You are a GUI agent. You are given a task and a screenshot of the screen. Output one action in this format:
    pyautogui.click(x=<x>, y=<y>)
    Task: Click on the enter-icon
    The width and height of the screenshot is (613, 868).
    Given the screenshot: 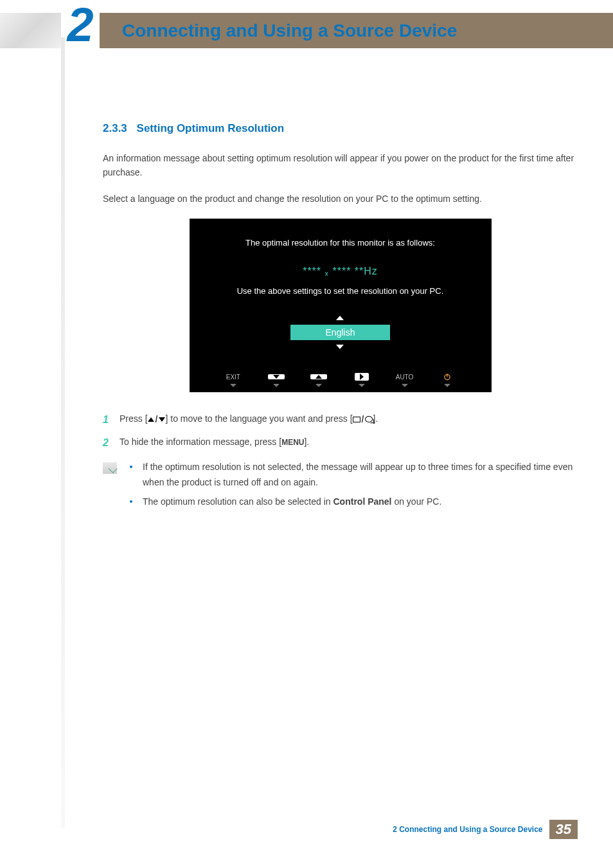 What is the action you would take?
    pyautogui.click(x=369, y=419)
    